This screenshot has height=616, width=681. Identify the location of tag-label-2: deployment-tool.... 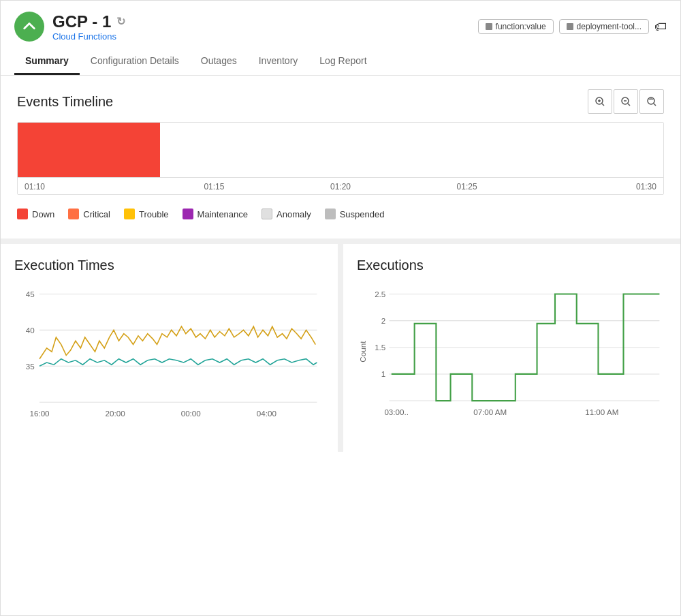
(609, 27).